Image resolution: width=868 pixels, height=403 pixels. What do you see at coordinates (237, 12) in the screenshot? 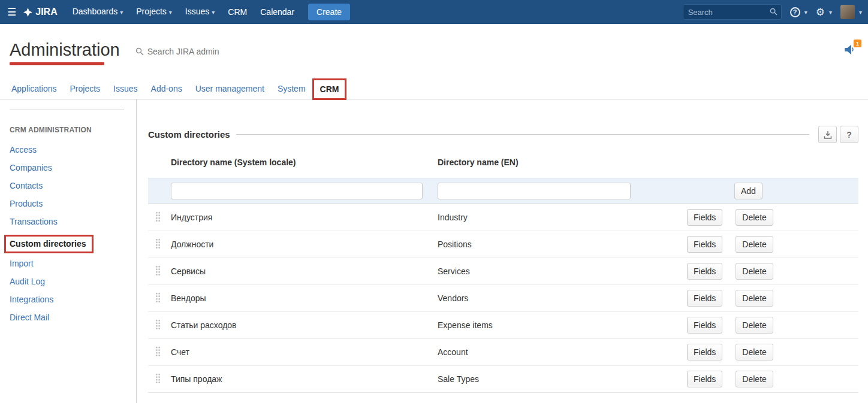
I see `nav-label: CRM` at bounding box center [237, 12].